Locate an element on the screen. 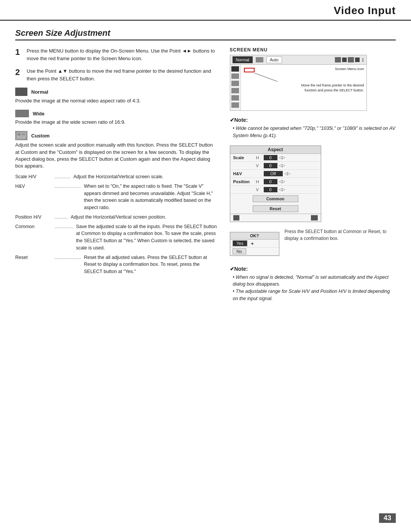  step-2: 2 Use the Point ▲▼ buttons to move the r… is located at coordinates (117, 75).